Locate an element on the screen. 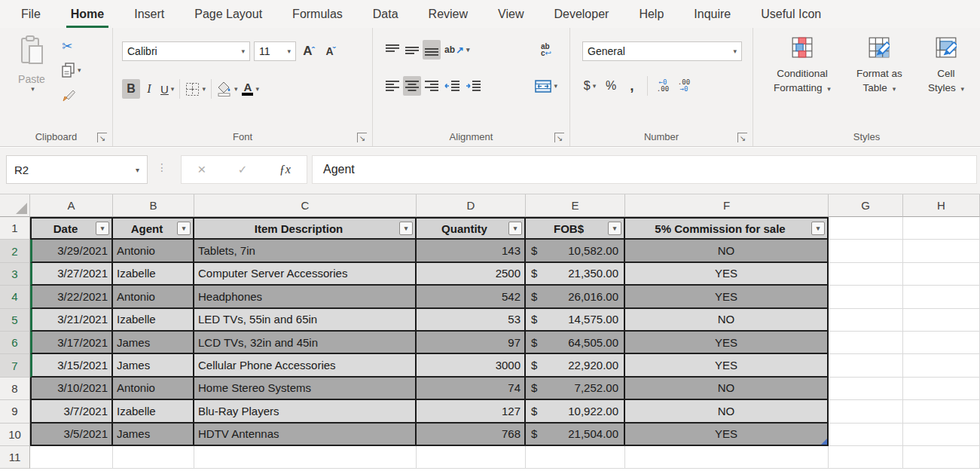 The width and height of the screenshot is (980, 474). comma-style-button: , is located at coordinates (632, 86).